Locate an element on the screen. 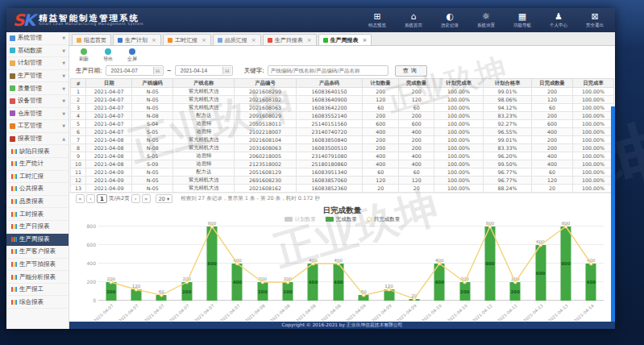  sidebar-item-公共报表: 公共报表 is located at coordinates (37, 189).